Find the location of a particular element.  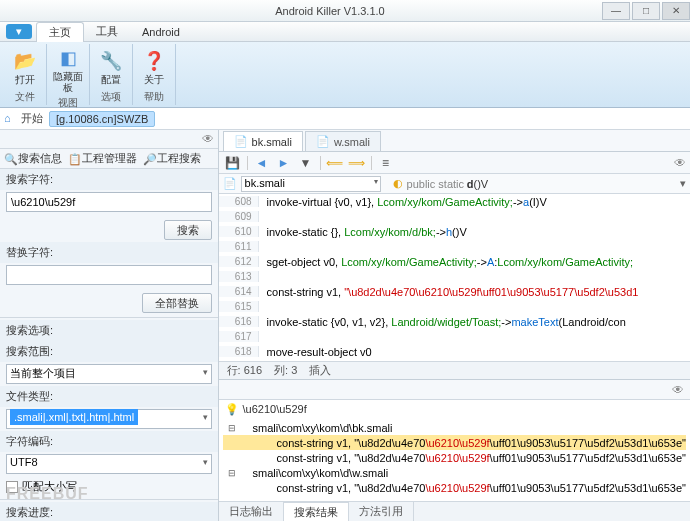

tree-row: ⊟smali\com\xy\kom\d\w.smali is located at coordinates (454, 472).